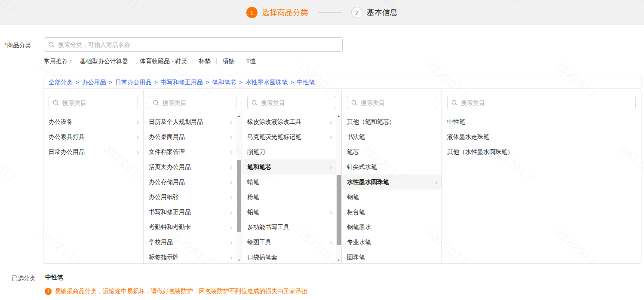 The image size is (644, 300). I want to click on category-column-3: 橡皮涂改液涂改工具›马克笔荧光笔标记笔›削笔刀笔和笔芯›蜡笔粉笔铅笔›多功能书写…, so click(292, 177).